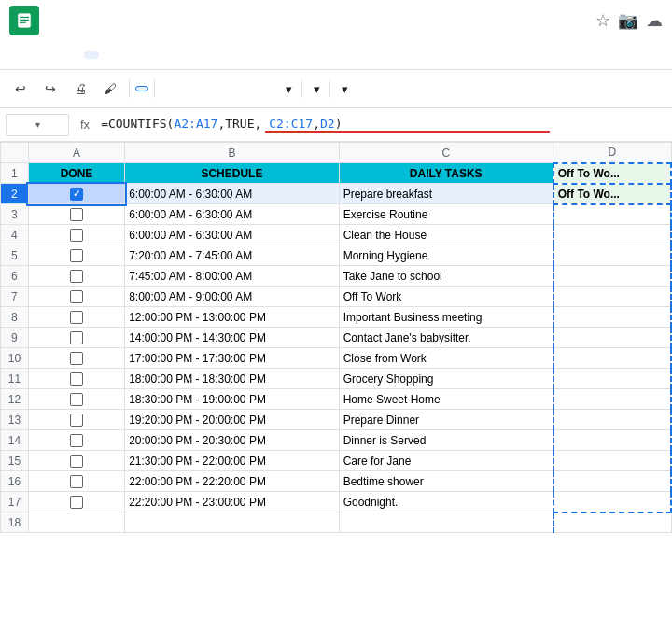 The image size is (672, 617). Describe the element at coordinates (336, 400) in the screenshot. I see `table-row: 1218:30:00 PM - 19:00:00 PMHome Sweet Ho…` at that location.